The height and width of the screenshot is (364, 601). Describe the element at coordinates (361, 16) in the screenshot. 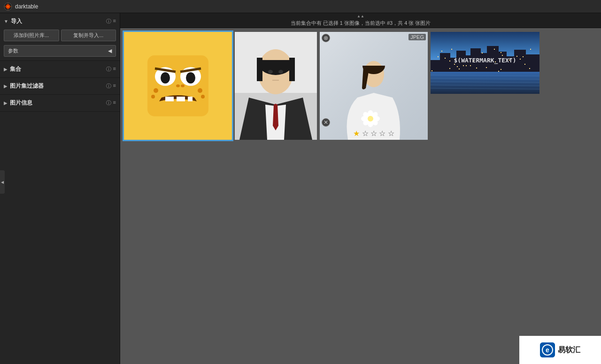

I see `scroll-up-area: ▲` at that location.